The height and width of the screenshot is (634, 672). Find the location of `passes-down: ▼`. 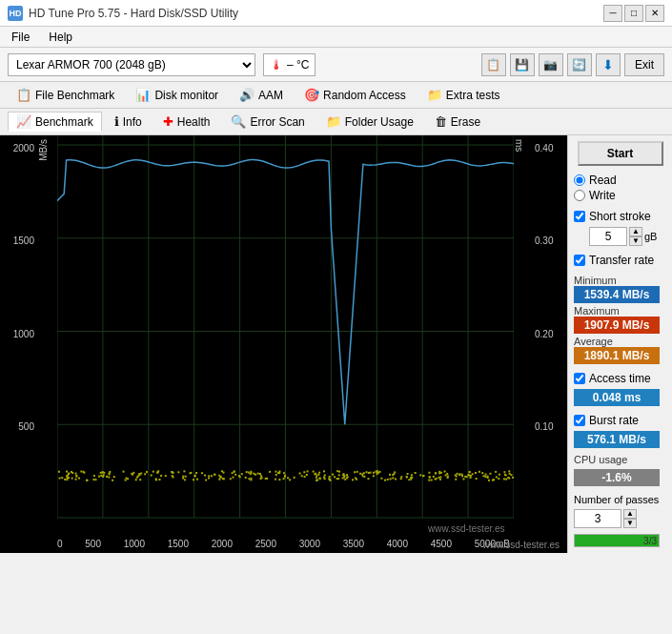

passes-down: ▼ is located at coordinates (630, 523).